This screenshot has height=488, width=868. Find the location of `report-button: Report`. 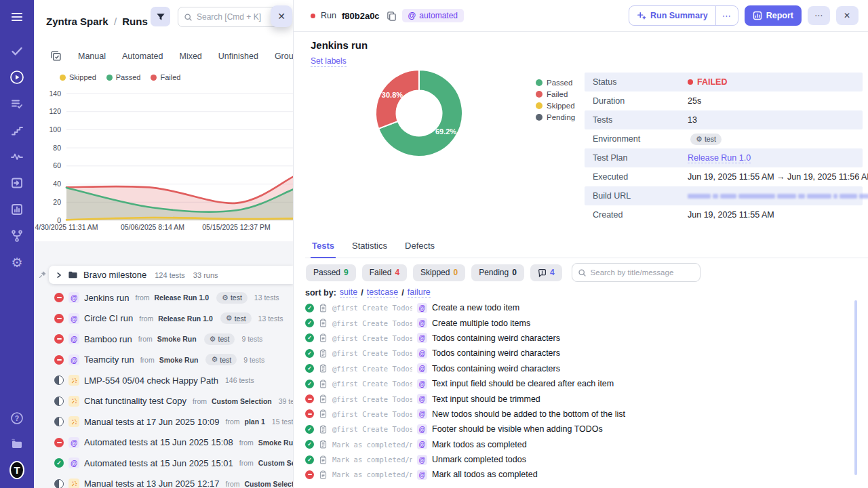

report-button: Report is located at coordinates (773, 16).